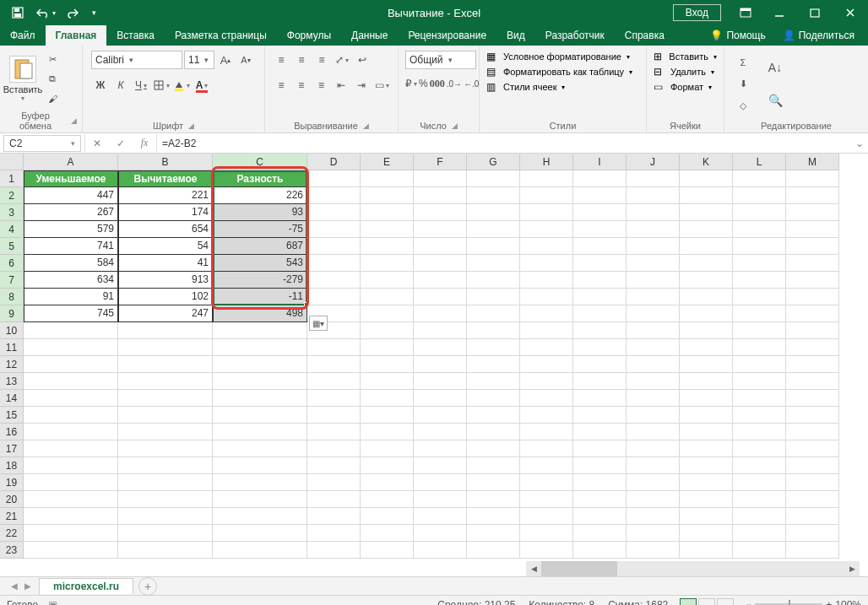  I want to click on formula-input: =A2-B2, so click(504, 143).